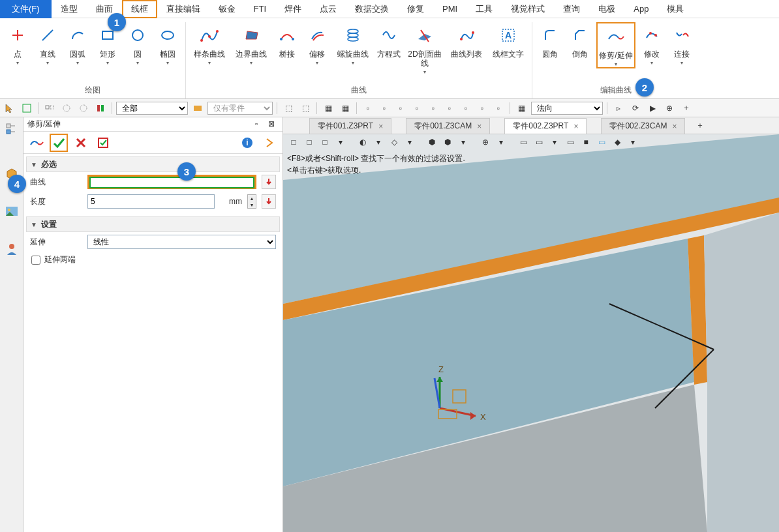 The width and height of the screenshot is (779, 532). I want to click on cmd-icon, so click(37, 143).